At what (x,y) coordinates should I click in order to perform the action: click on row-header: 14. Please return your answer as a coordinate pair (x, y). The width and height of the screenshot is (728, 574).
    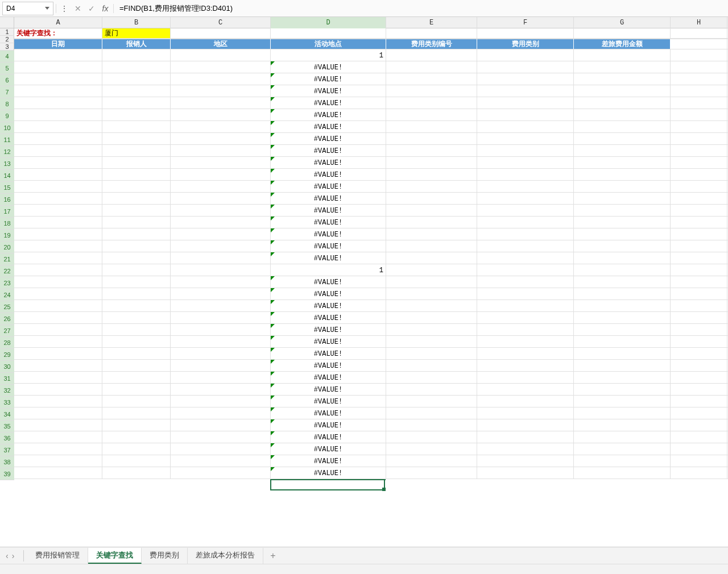
    Looking at the image, I should click on (7, 176).